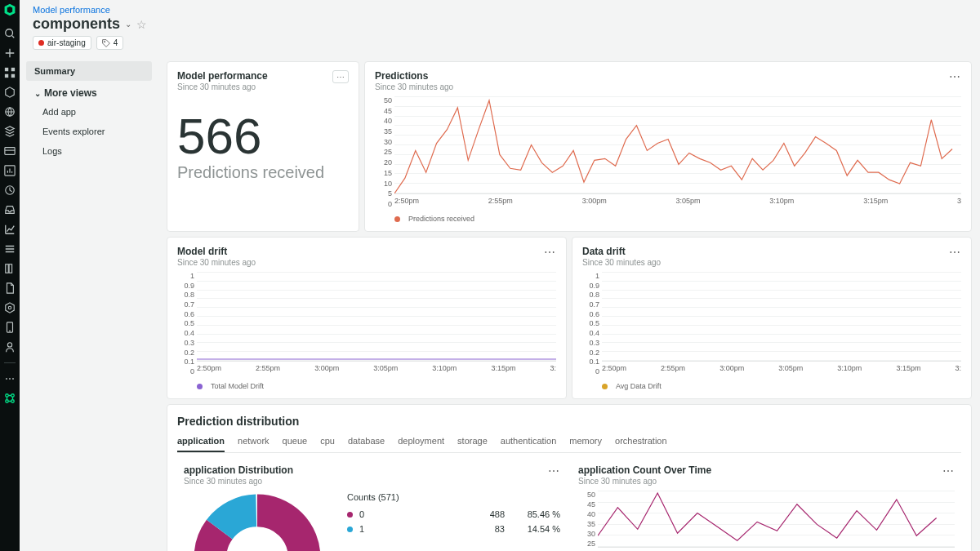  Describe the element at coordinates (10, 347) in the screenshot. I see `person-icon` at that location.